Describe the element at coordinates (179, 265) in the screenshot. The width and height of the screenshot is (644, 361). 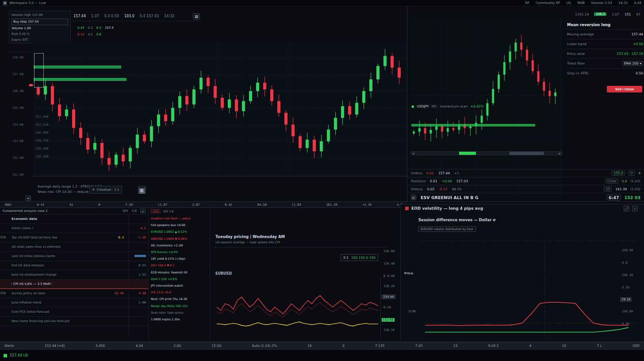
I see `news-line: DXY 104.2 ▼ 0.1` at that location.